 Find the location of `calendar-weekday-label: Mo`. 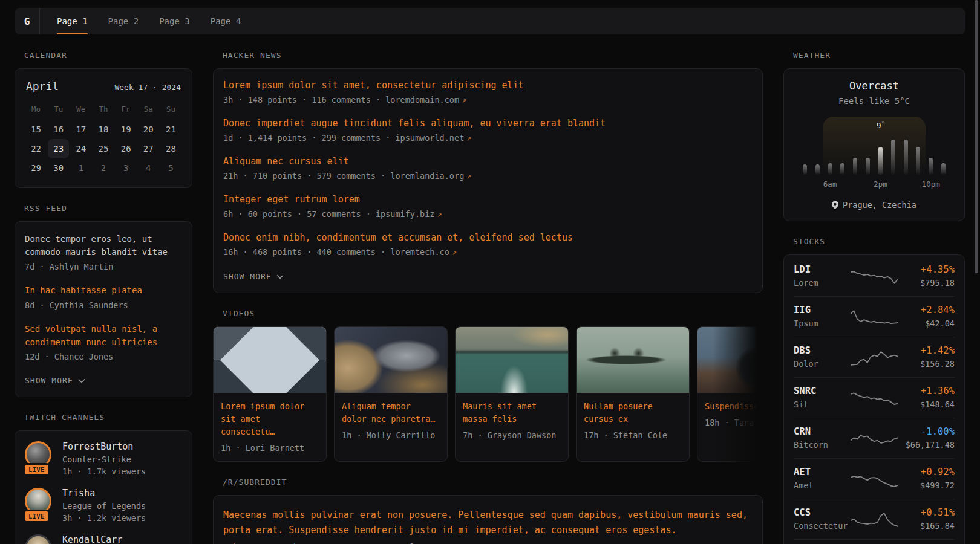

calendar-weekday-label: Mo is located at coordinates (36, 110).